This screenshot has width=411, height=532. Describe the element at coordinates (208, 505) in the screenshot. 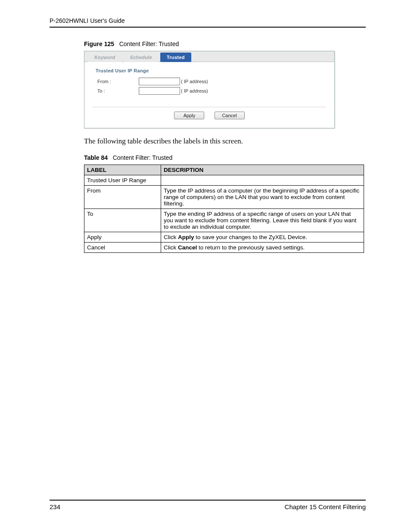

I see `page-footer: 234 Chapter 15 Content Filtering` at that location.